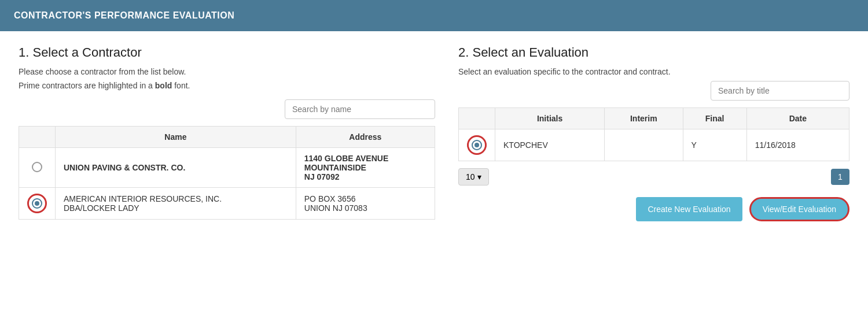  I want to click on radio-cell-e1, so click(477, 146).